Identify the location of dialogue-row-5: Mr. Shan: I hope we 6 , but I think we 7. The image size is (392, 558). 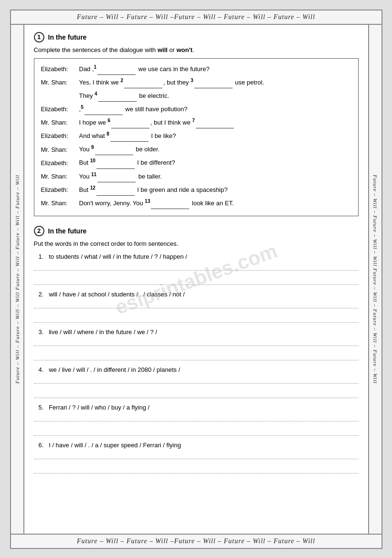
(196, 123).